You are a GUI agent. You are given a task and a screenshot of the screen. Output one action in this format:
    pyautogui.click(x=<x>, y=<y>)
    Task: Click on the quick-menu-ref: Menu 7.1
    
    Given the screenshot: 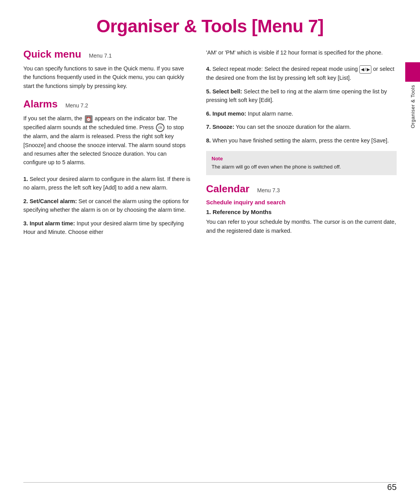 What is the action you would take?
    pyautogui.click(x=100, y=56)
    